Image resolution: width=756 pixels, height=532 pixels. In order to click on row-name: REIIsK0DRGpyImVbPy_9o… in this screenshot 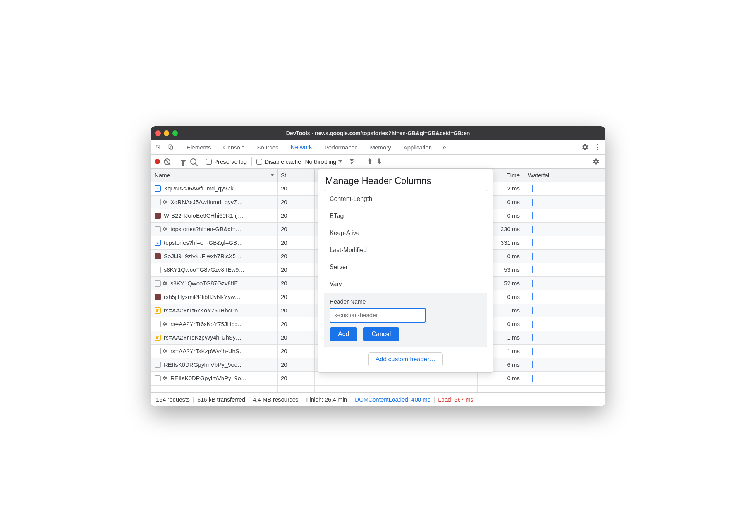, I will do `click(208, 378)`.